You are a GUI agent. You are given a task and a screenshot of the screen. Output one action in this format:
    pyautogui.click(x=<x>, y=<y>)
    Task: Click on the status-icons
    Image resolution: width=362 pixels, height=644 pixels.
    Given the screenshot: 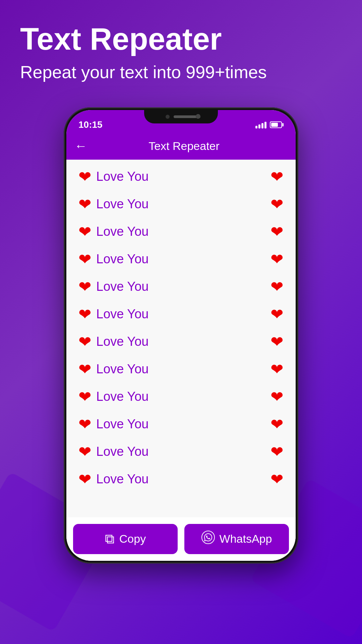 What is the action you would take?
    pyautogui.click(x=269, y=121)
    